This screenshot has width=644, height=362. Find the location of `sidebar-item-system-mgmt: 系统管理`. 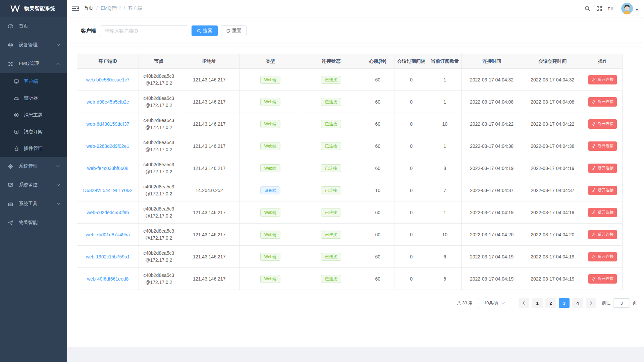

sidebar-item-system-mgmt: 系统管理 is located at coordinates (34, 166).